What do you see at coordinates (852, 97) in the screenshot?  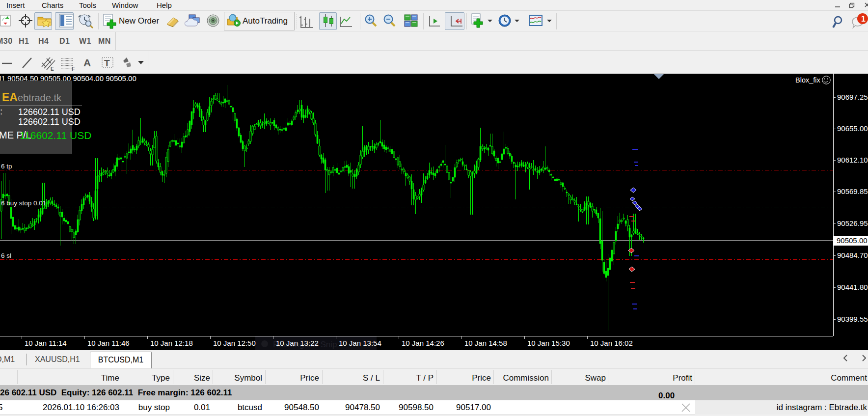 I see `svg-text: 90697.25` at bounding box center [852, 97].